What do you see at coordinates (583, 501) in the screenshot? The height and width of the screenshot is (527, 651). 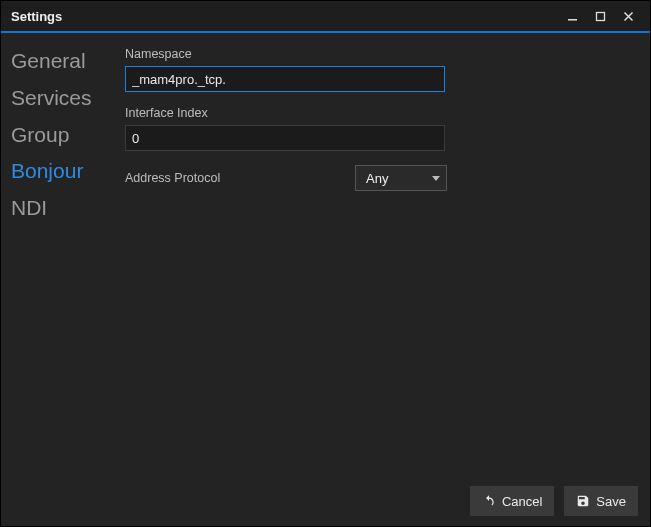 I see `save-icon` at bounding box center [583, 501].